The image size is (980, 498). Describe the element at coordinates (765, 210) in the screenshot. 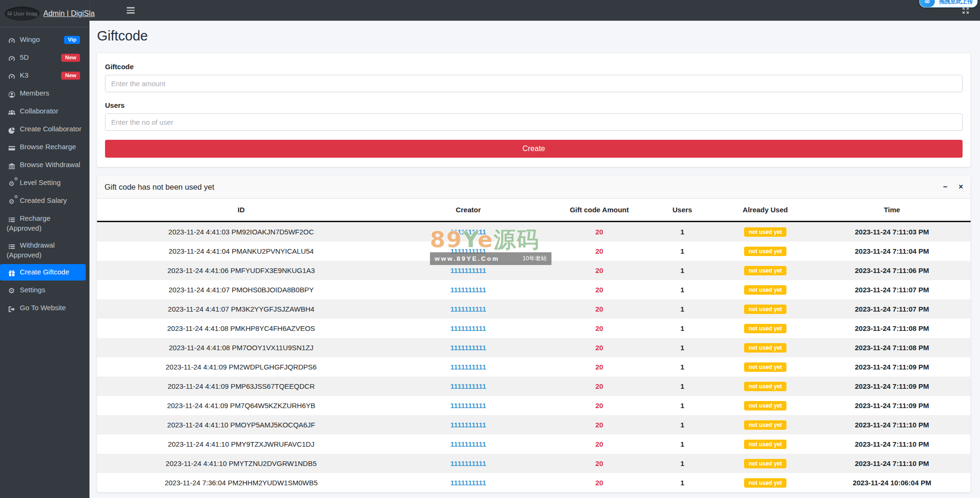

I see `column-header-already-used: Already Used` at that location.